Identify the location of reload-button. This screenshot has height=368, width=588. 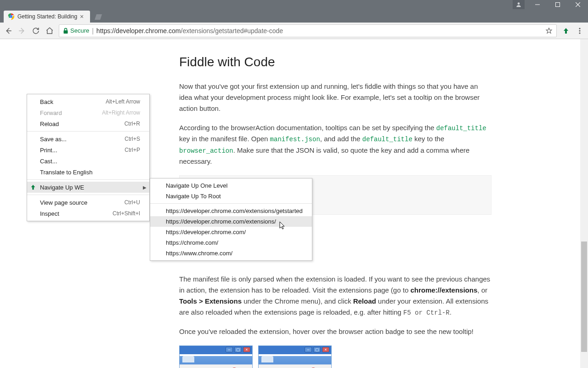
(36, 31).